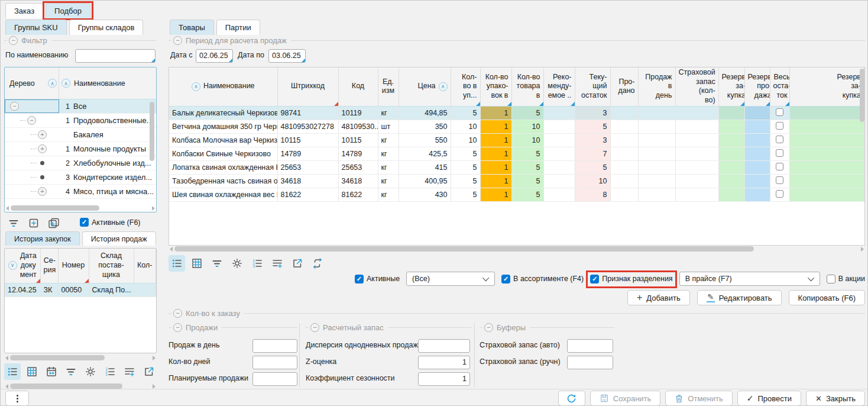 This screenshot has height=406, width=868. Describe the element at coordinates (90, 372) in the screenshot. I see `history-settings-button` at that location.